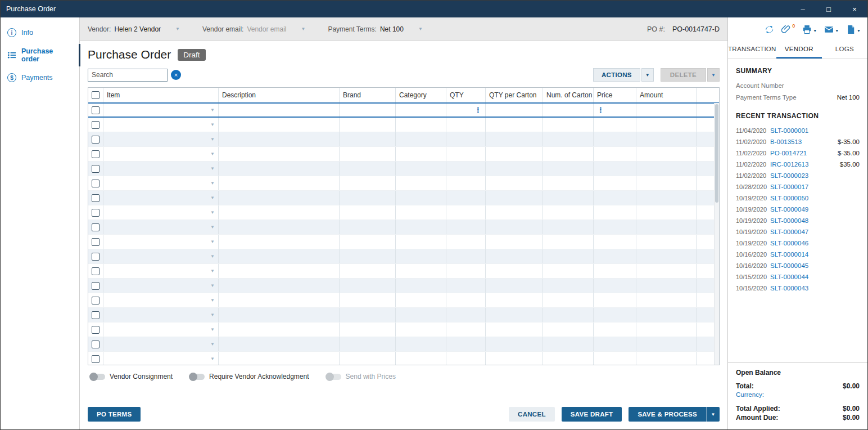 This screenshot has width=868, height=430. What do you see at coordinates (789, 176) in the screenshot?
I see `transaction-link: SLT-0000023` at bounding box center [789, 176].